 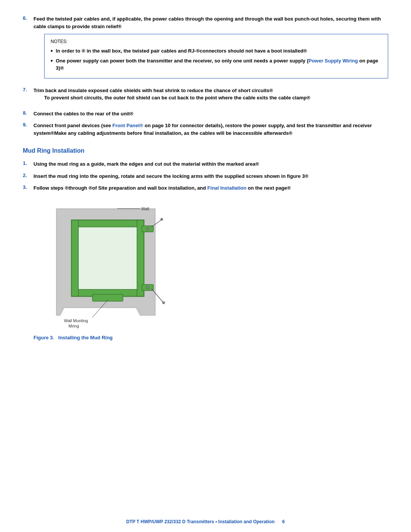 What do you see at coordinates (216, 42) in the screenshot?
I see `notes-label: NOTES:` at bounding box center [216, 42].